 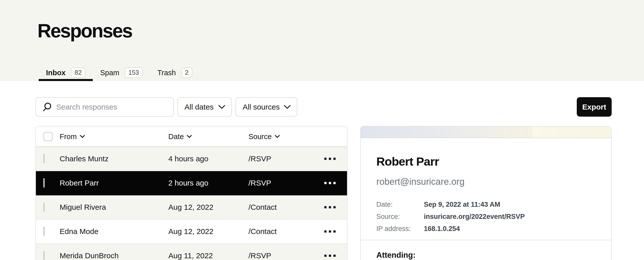 What do you see at coordinates (110, 73) in the screenshot?
I see `tab-spam-label: Spam` at bounding box center [110, 73].